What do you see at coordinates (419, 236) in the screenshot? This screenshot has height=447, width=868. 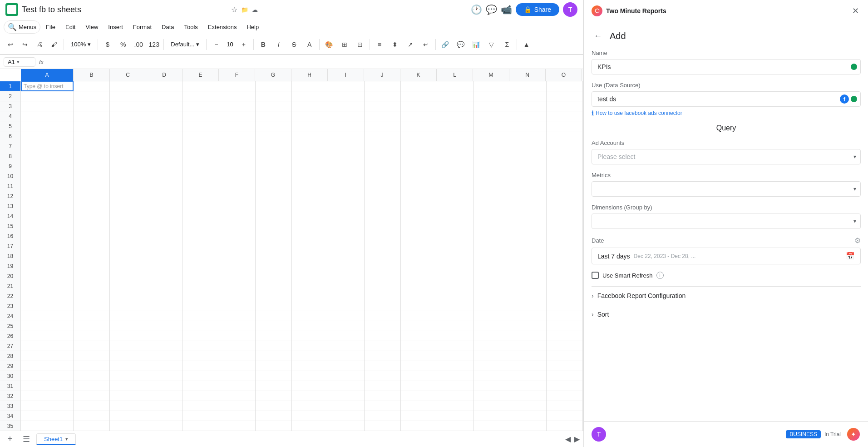 I see `cell-K16` at bounding box center [419, 236].